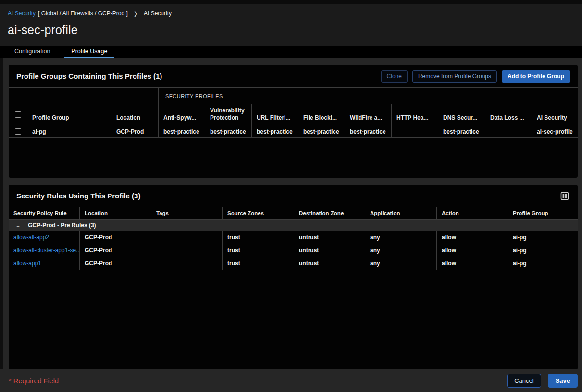 This screenshot has height=392, width=582. Describe the element at coordinates (462, 114) in the screenshot. I see `column-header-dns-security: DNS Secur...` at that location.